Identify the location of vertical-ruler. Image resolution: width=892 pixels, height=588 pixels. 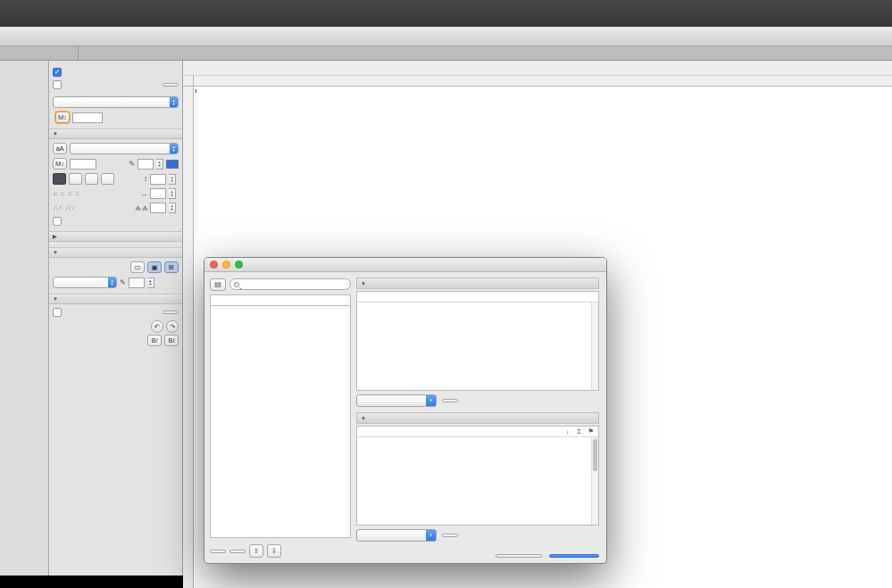
(188, 337).